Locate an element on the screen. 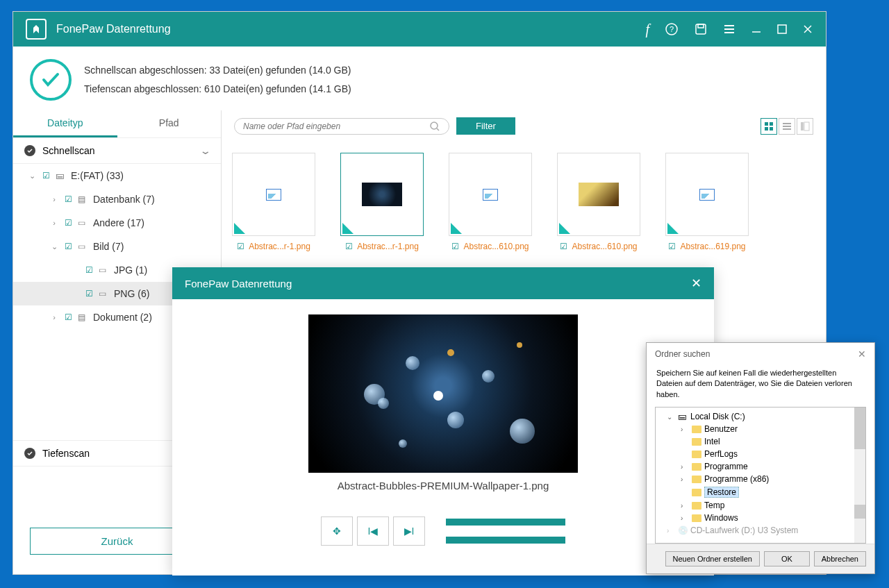 This screenshot has width=889, height=588. tree-item-image: ⌄☑▭Bild (7) is located at coordinates (117, 246).